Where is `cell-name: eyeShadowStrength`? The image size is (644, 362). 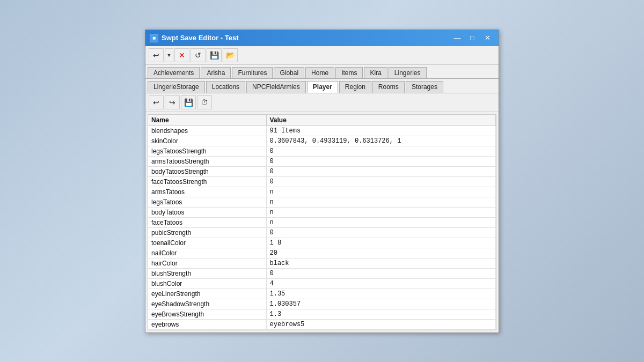
cell-name: eyeShadowStrength is located at coordinates (207, 304).